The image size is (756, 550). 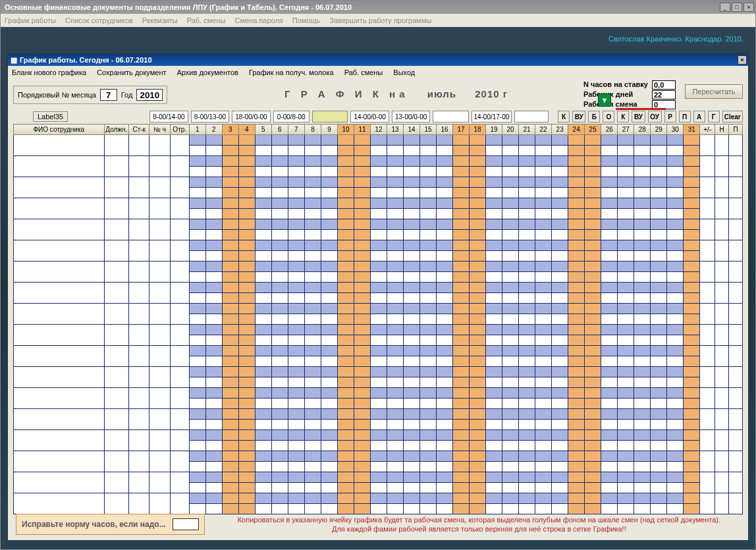 I want to click on column-header: 10, so click(x=345, y=130).